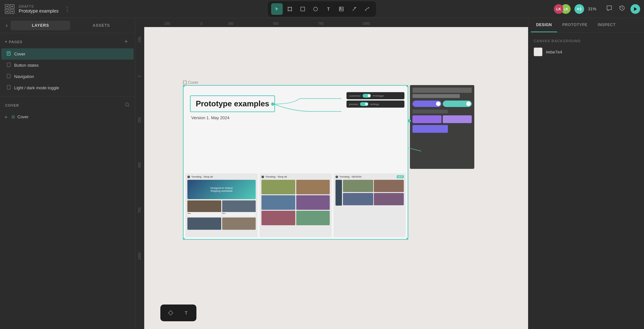  Describe the element at coordinates (68, 54) in the screenshot. I see `page-item-cover: Cover` at that location.